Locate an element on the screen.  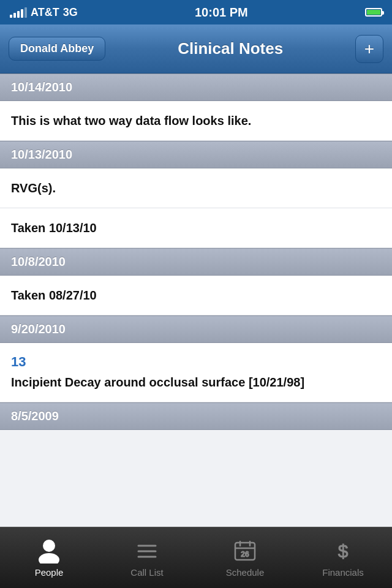
carrier-name: AT&T is located at coordinates (45, 12).